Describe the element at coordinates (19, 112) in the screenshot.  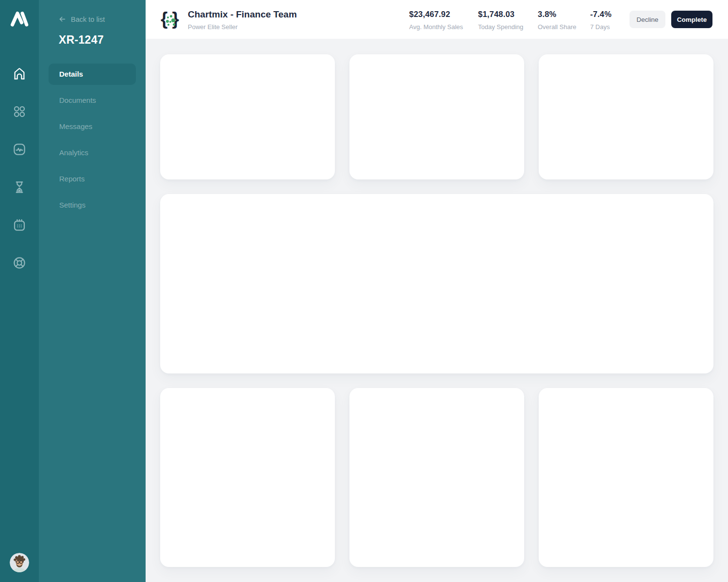
I see `grid-icon` at that location.